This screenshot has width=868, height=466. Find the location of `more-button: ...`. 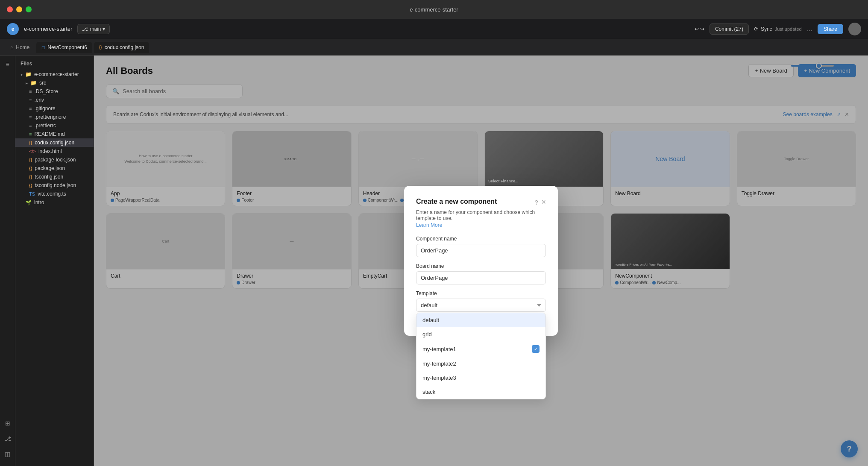

more-button: ... is located at coordinates (810, 29).